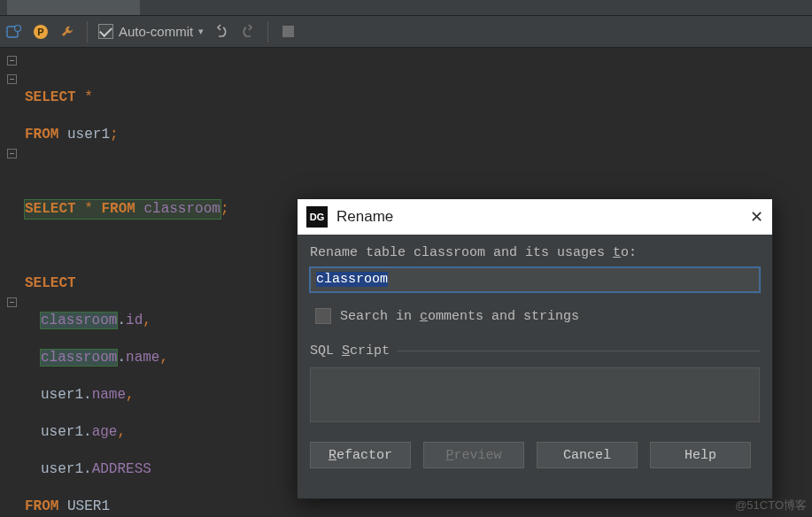 Image resolution: width=812 pixels, height=517 pixels. Describe the element at coordinates (700, 455) in the screenshot. I see `help-button: Help` at that location.